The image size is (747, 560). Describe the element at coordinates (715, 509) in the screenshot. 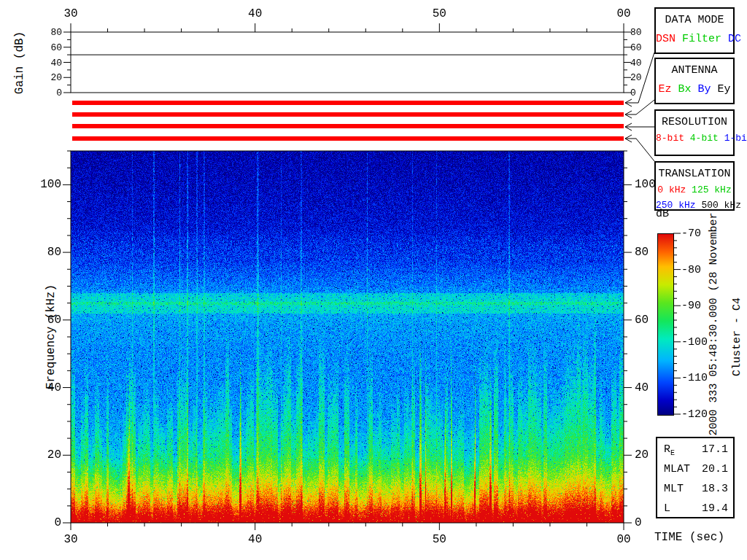

I see `ephemeris-value: 19.4` at that location.